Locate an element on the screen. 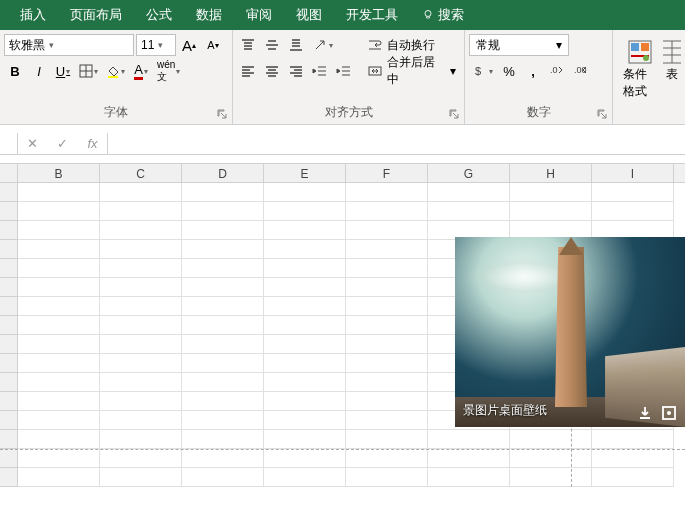 The height and width of the screenshot is (507, 685). wrap-text-button: 自动换行 is located at coordinates (412, 45).